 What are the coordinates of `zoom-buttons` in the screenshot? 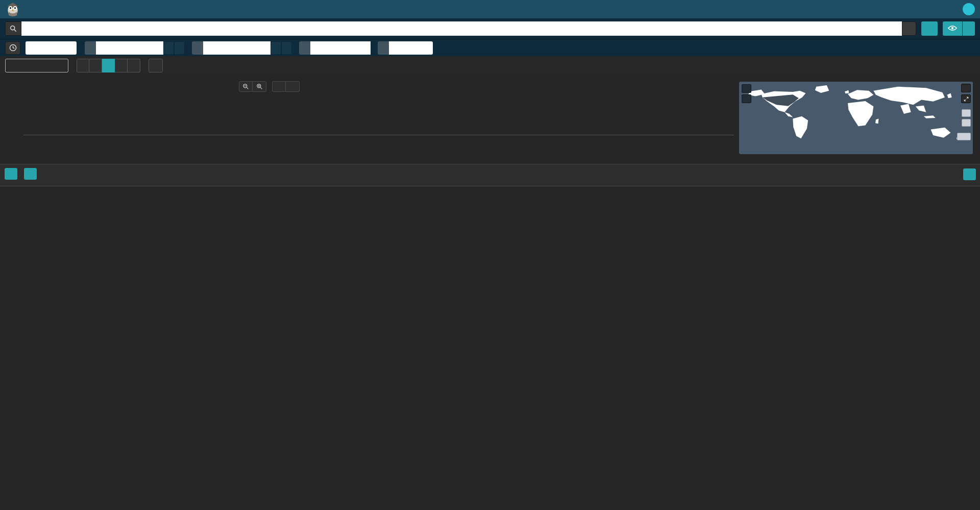 It's located at (253, 87).